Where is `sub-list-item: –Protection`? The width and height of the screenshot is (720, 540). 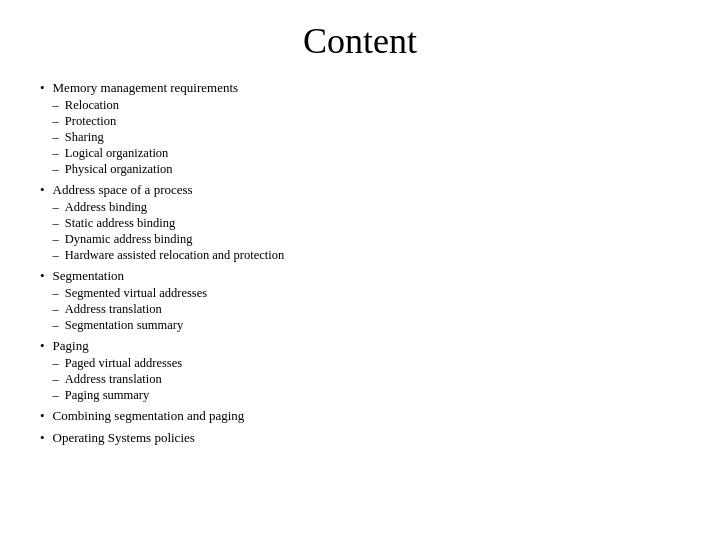 sub-list-item: –Protection is located at coordinates (146, 122).